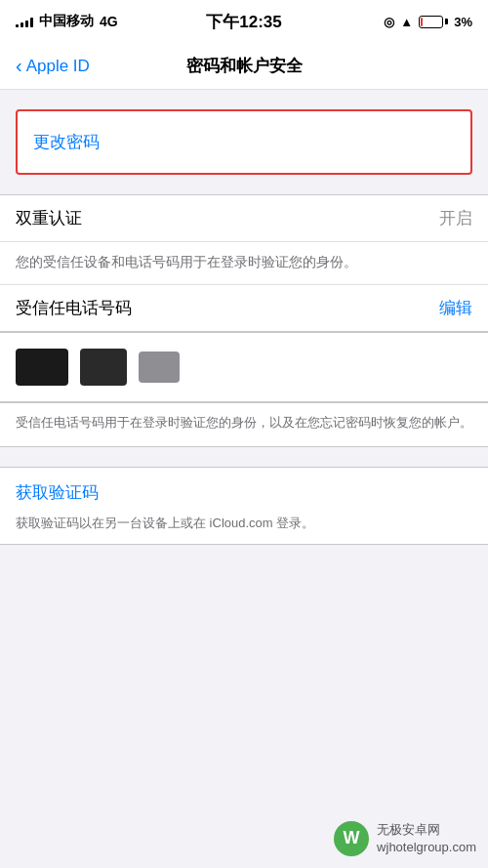  Describe the element at coordinates (244, 143) in the screenshot. I see `change-password-section: 更改密码` at that location.